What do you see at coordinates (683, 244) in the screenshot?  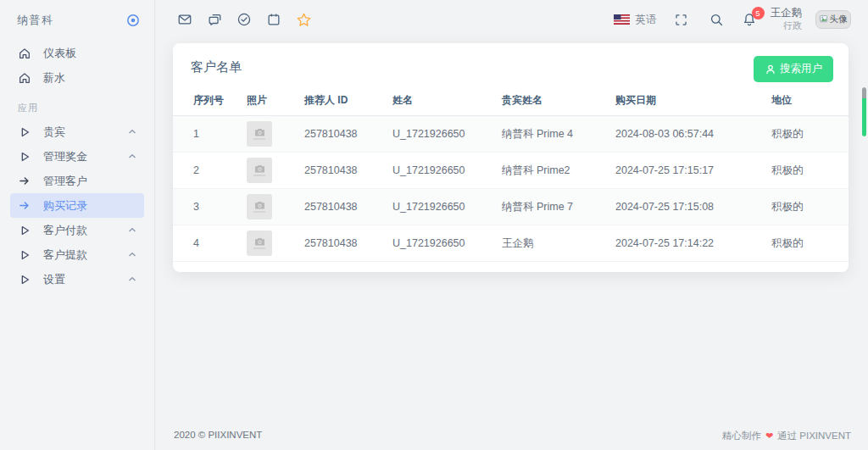 I see `cell-purchase-date: 2024-07-25 17:14:22` at bounding box center [683, 244].